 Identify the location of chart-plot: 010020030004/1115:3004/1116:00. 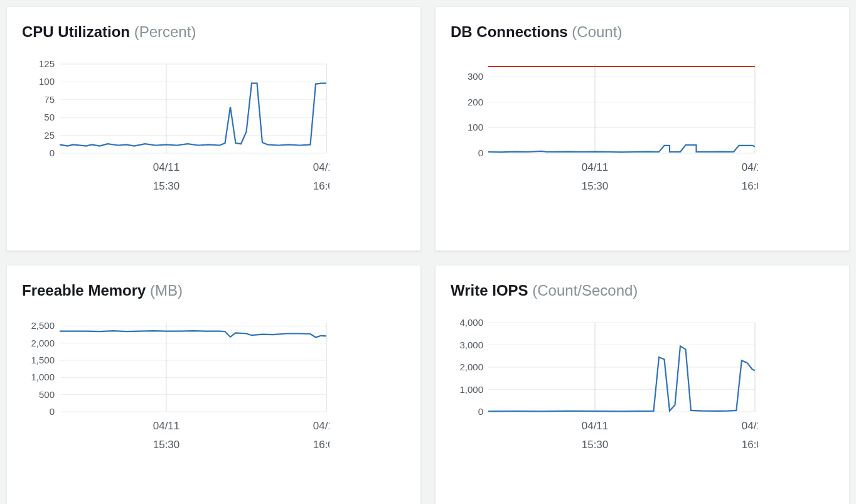
(604, 141).